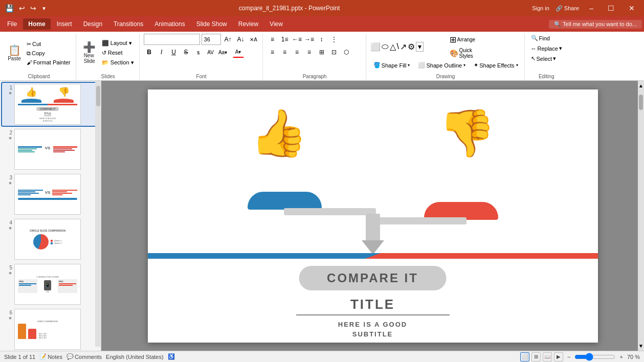  Describe the element at coordinates (591, 8) in the screenshot. I see `minimize-button: –` at that location.